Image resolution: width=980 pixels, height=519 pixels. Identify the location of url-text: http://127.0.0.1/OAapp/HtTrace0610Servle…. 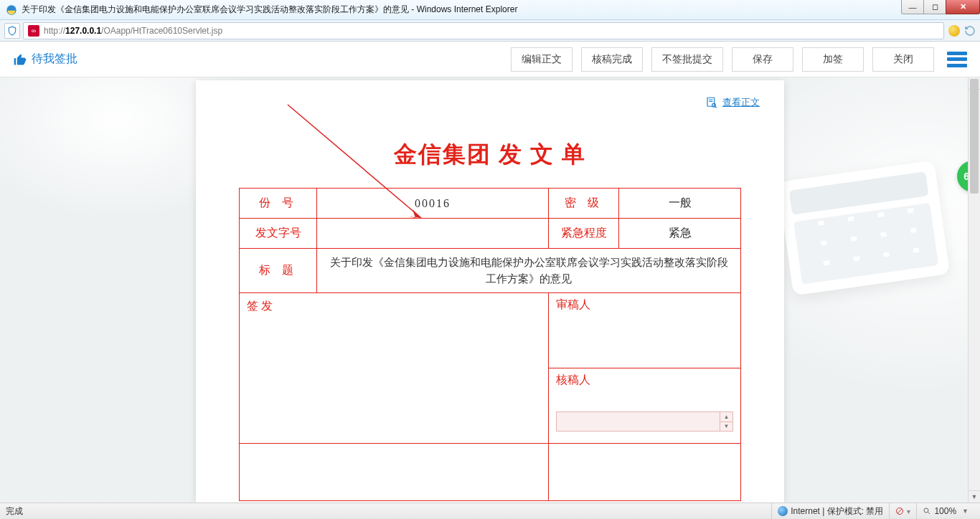
(133, 31).